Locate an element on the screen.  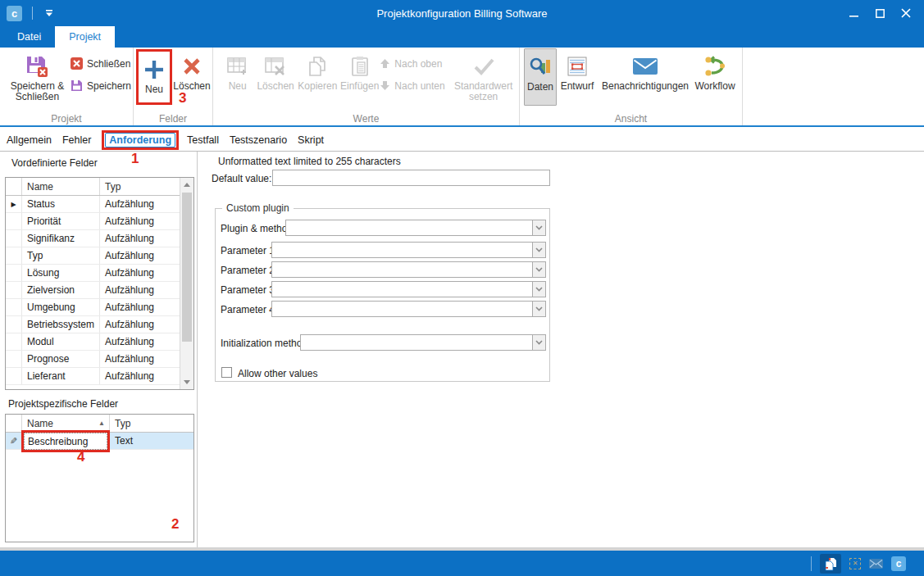
parameter3-label: Parameter 3 is located at coordinates (248, 290).